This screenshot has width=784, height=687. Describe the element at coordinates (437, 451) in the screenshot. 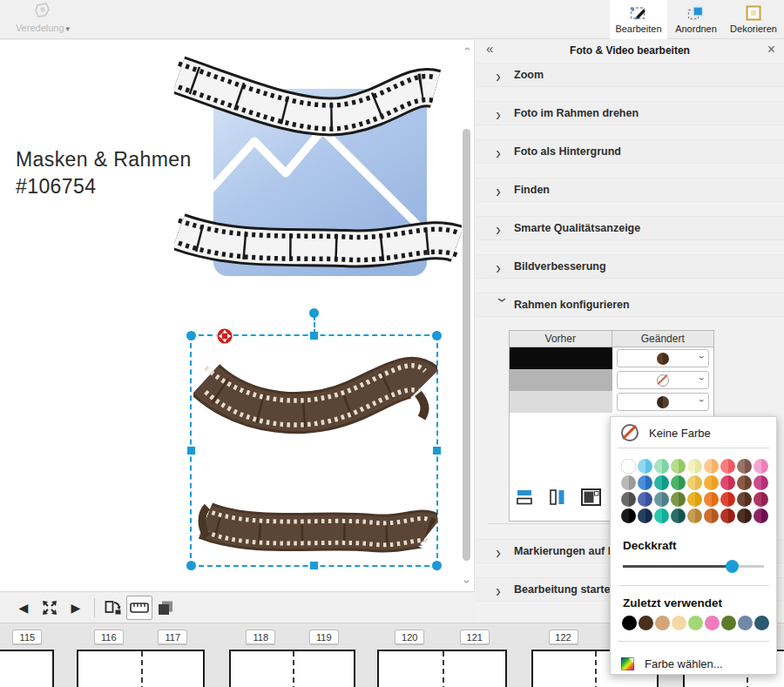

I see `handle-middle-right` at that location.